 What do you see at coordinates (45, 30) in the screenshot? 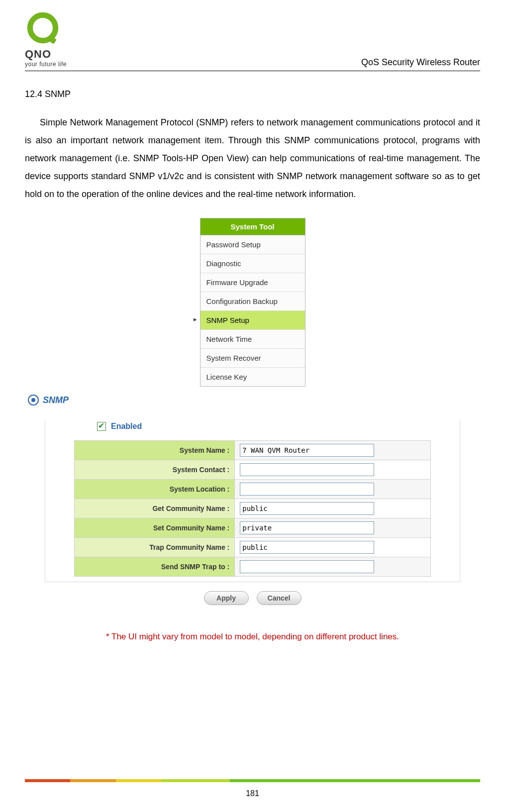
I see `qno-logo-icon` at bounding box center [45, 30].